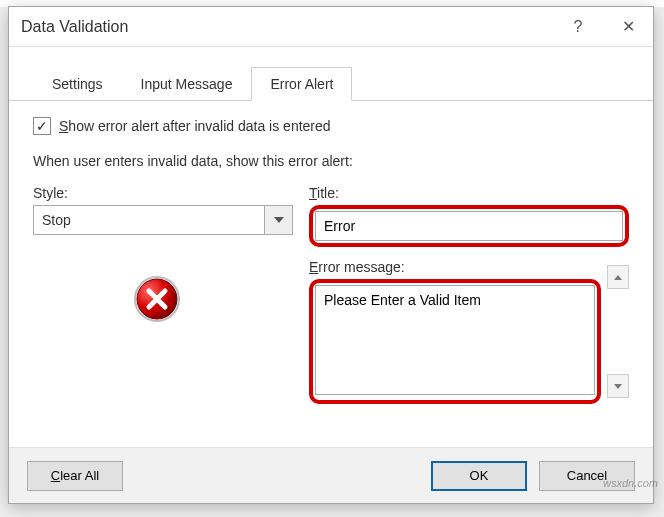 The width and height of the screenshot is (664, 517). Describe the element at coordinates (278, 220) in the screenshot. I see `chevron-down-icon` at that location.